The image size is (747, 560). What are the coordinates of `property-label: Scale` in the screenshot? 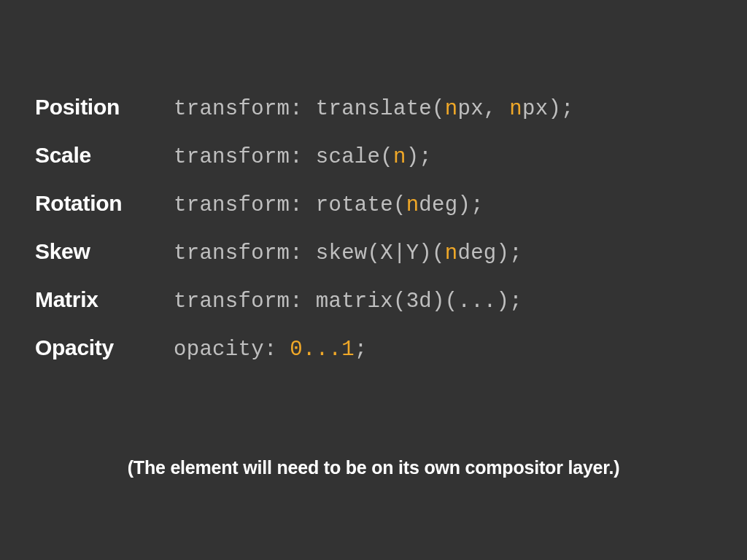 It's located at (104, 155).